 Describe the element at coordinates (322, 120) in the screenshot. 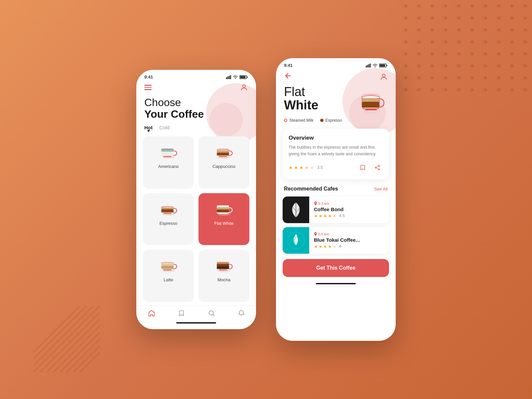

I see `dot-espresso` at that location.